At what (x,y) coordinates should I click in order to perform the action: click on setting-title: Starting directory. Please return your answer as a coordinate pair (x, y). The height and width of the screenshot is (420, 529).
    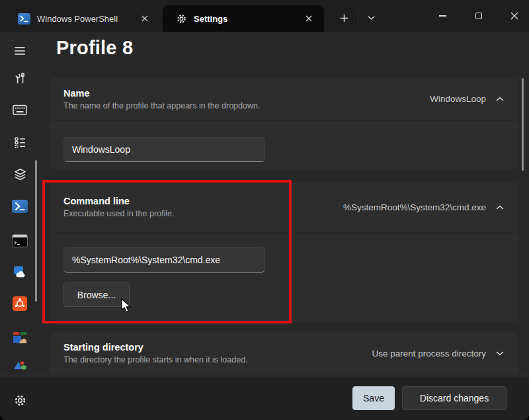
    Looking at the image, I should click on (156, 348).